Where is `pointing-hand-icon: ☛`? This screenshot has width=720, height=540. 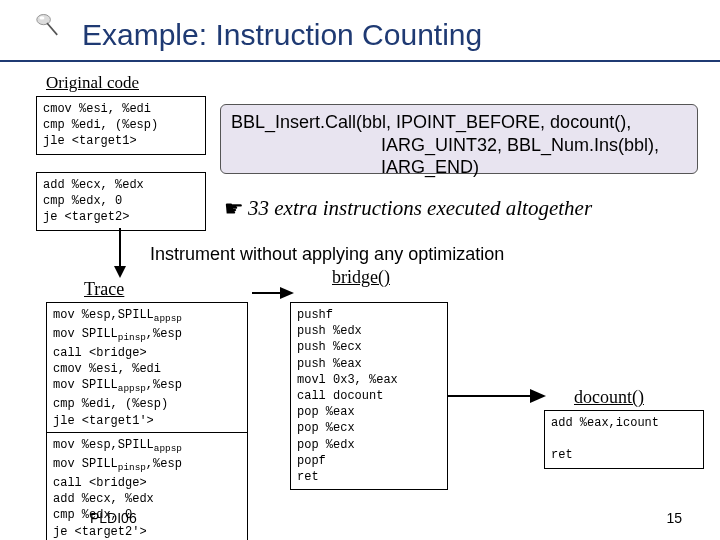 pointing-hand-icon: ☛ is located at coordinates (234, 209).